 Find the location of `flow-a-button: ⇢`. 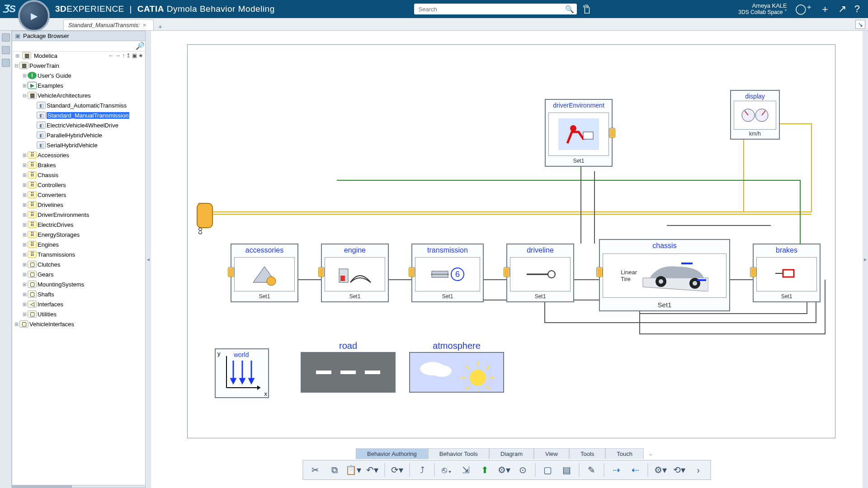

flow-a-button: ⇢ is located at coordinates (617, 470).